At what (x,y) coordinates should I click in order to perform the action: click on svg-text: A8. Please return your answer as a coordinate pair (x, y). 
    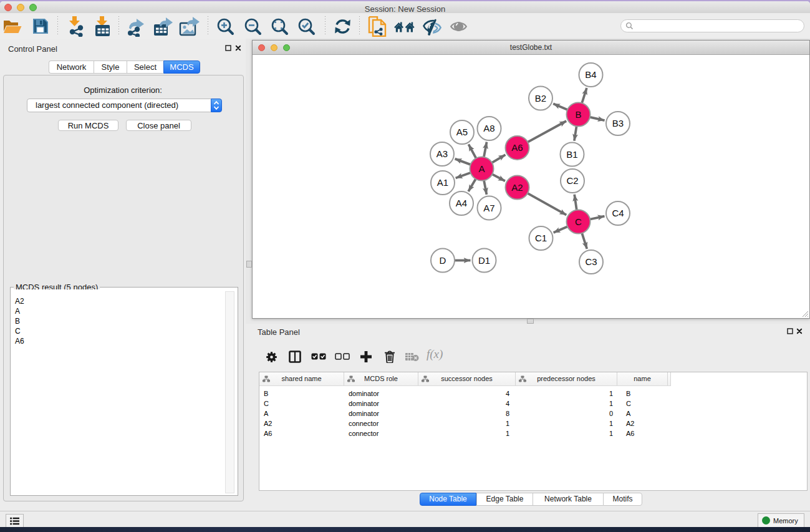
    Looking at the image, I should click on (489, 128).